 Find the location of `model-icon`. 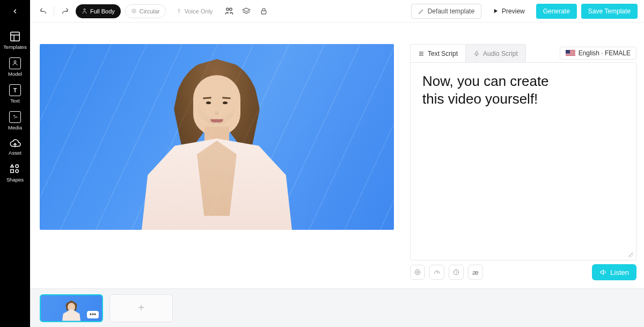

model-icon is located at coordinates (15, 63).